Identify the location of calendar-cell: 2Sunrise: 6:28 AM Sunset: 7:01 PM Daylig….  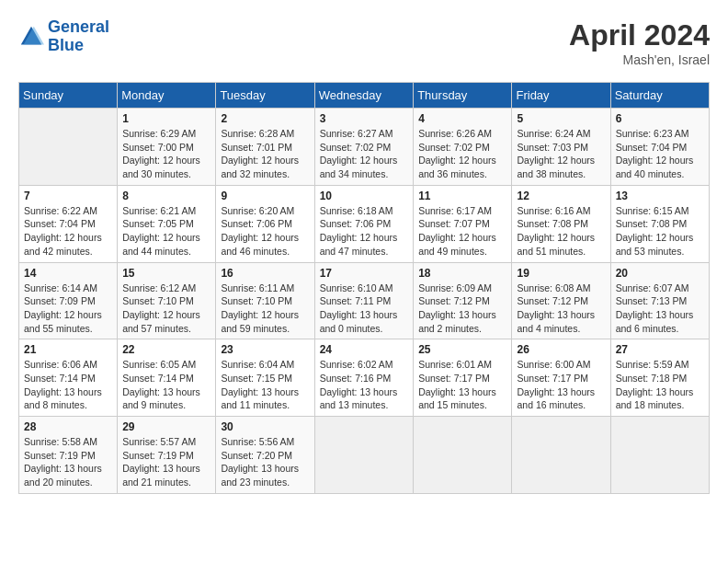
(265, 147).